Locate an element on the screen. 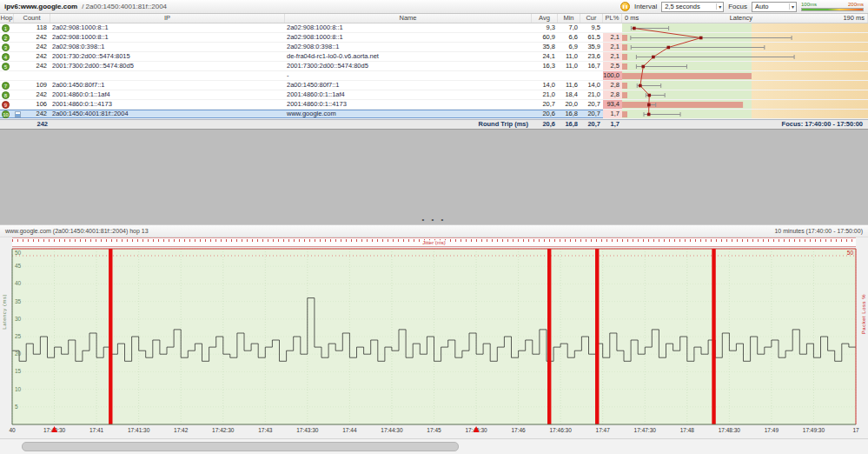  chevron-down-icon: ▾ is located at coordinates (792, 7).